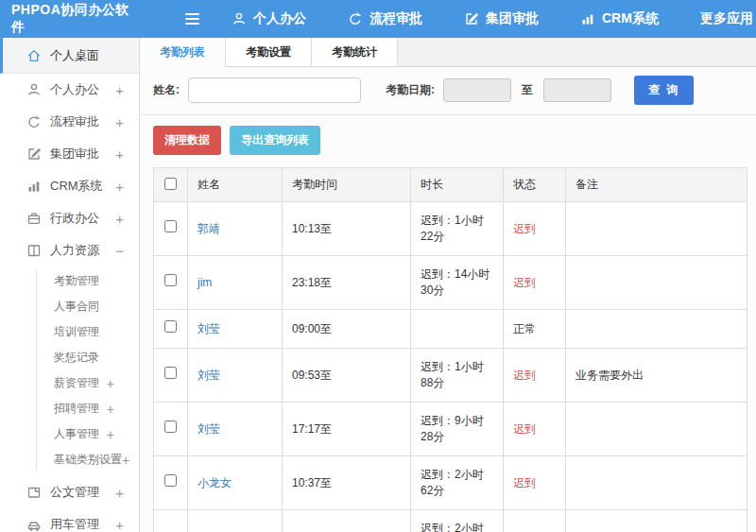  Describe the element at coordinates (457, 185) in the screenshot. I see `col-header-duration: 时长` at that location.